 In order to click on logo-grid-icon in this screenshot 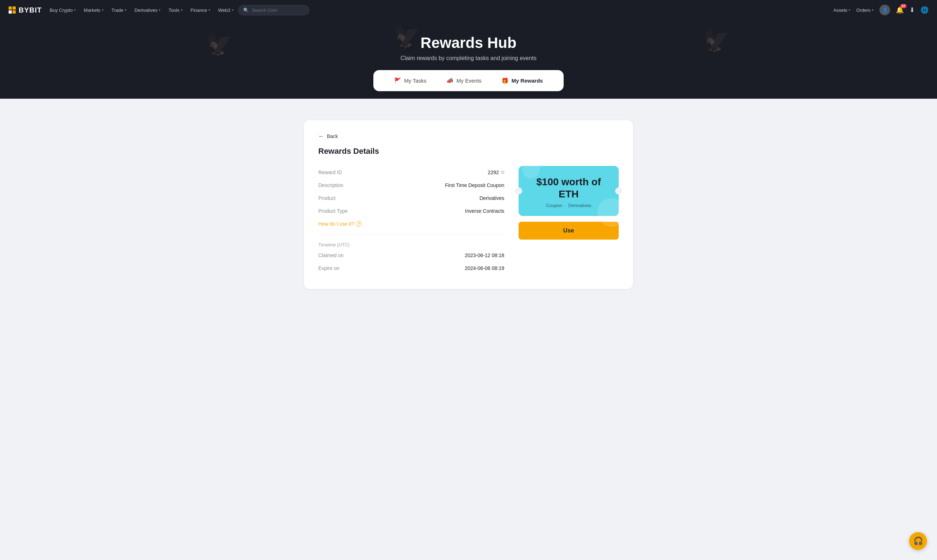, I will do `click(12, 10)`.